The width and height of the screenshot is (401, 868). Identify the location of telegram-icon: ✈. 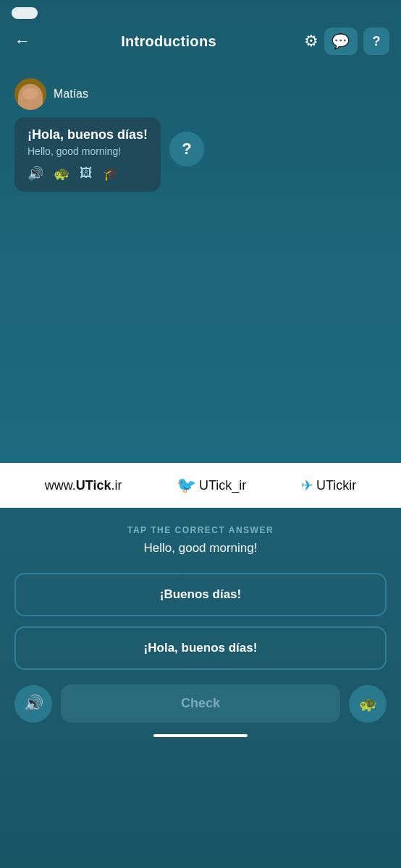
(307, 485).